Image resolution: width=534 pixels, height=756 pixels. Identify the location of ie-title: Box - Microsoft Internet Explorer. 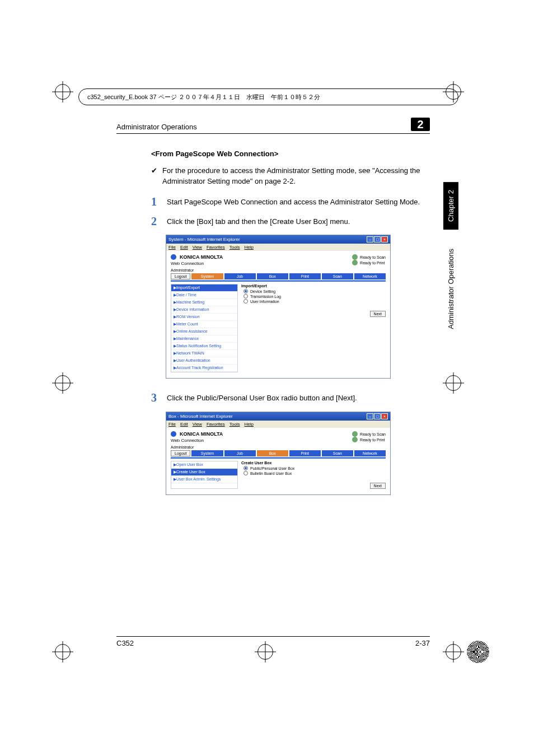
(200, 417).